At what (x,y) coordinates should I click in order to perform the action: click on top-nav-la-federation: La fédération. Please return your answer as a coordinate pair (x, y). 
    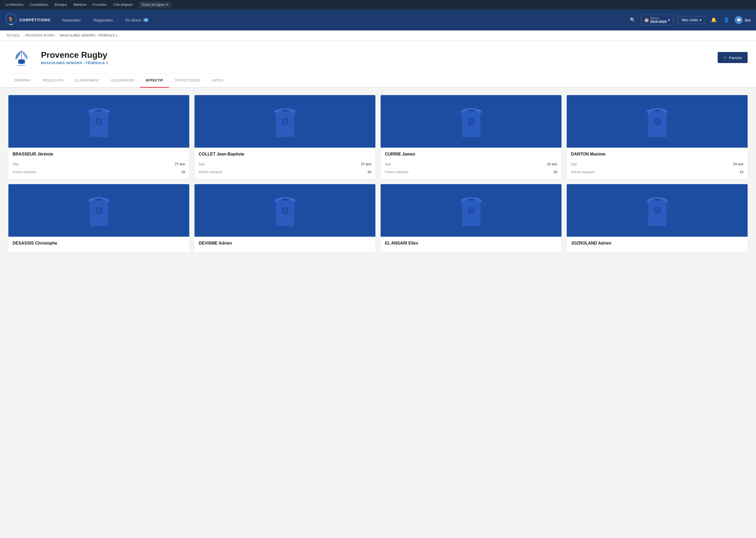
    Looking at the image, I should click on (15, 5).